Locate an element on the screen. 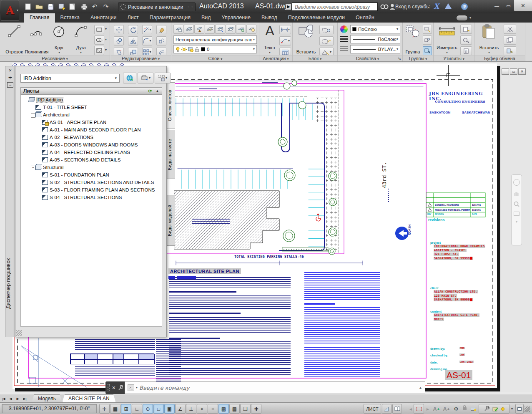  save-button is located at coordinates (50, 7).